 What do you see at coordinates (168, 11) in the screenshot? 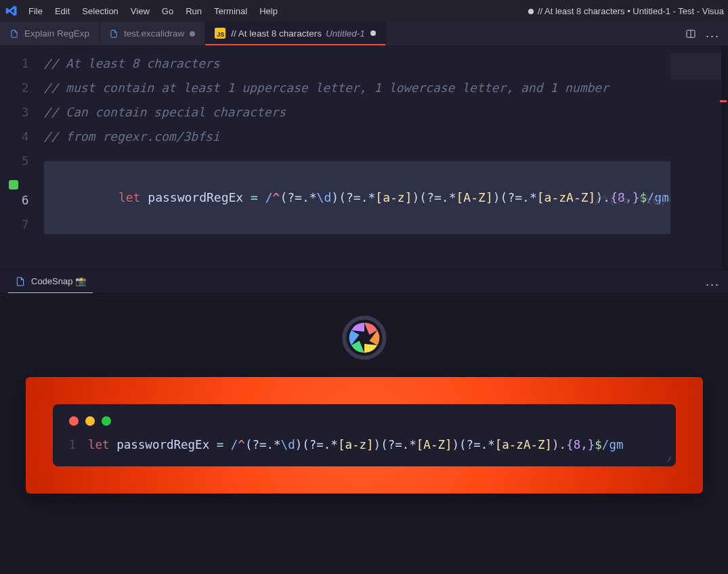
I see `menu-go: Go` at bounding box center [168, 11].